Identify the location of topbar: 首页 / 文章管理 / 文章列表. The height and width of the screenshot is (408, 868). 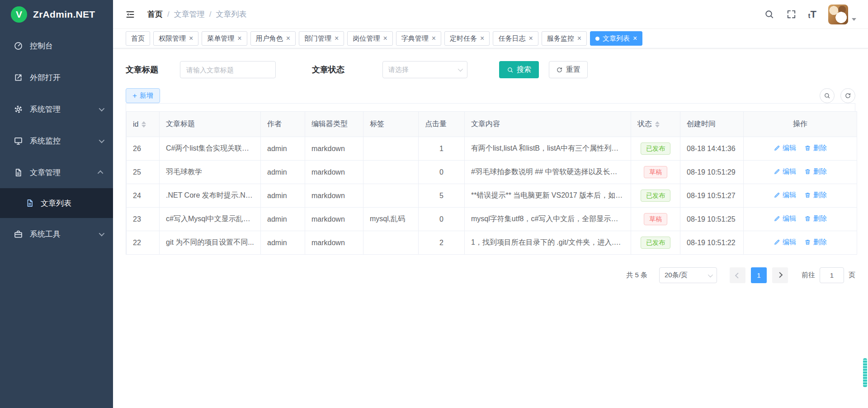
(491, 14).